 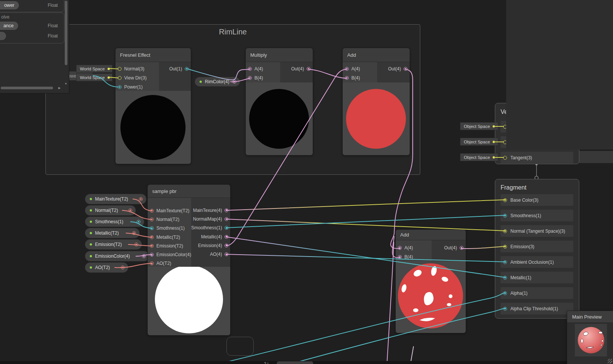 What do you see at coordinates (35, 47) in the screenshot?
I see `blackboard-panel: ower Float olve ance Float Float ▼ ▶` at bounding box center [35, 47].